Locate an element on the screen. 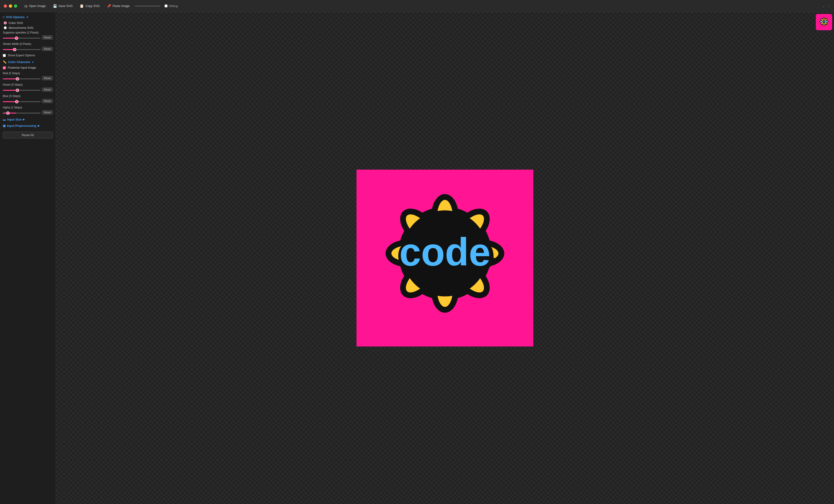 This screenshot has height=504, width=834. paste-image-button: 📌 Paste Image is located at coordinates (118, 6).